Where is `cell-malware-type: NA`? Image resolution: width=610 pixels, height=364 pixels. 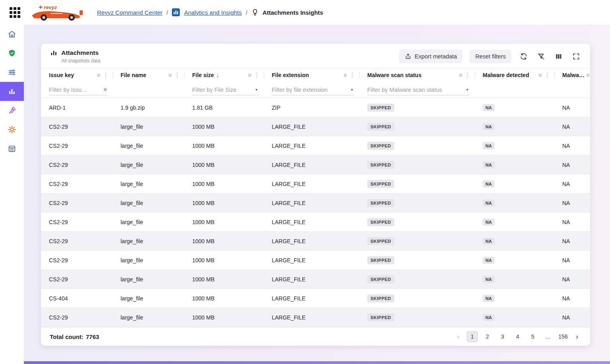 cell-malware-type: NA is located at coordinates (572, 107).